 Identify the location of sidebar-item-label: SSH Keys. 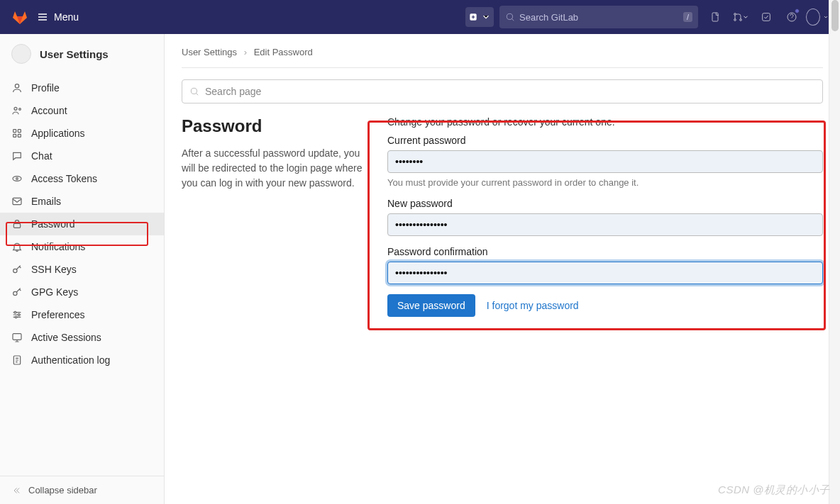
(54, 269).